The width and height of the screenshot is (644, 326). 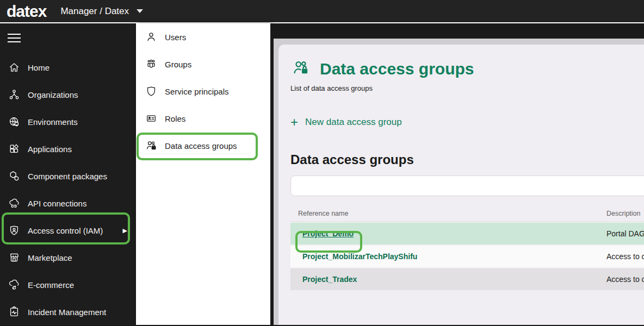 What do you see at coordinates (346, 122) in the screenshot?
I see `new-data-access-group-button: + New data access group` at bounding box center [346, 122].